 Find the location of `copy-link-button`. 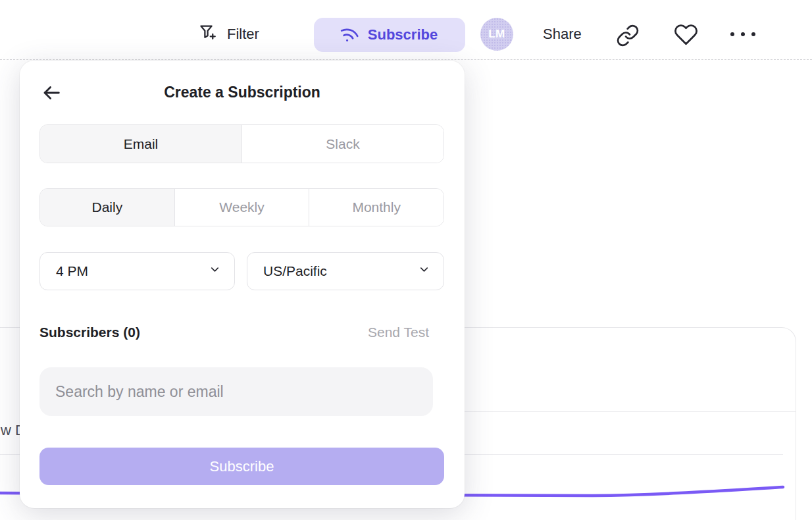

copy-link-button is located at coordinates (628, 36).